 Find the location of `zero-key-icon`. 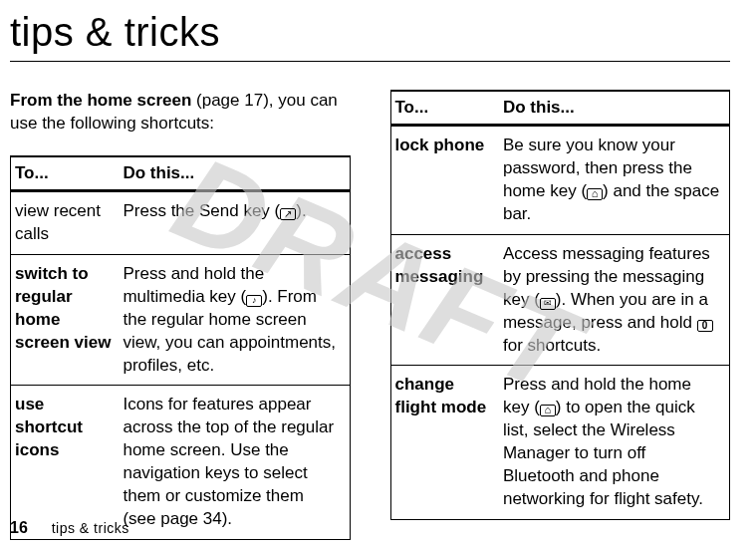

zero-key-icon is located at coordinates (705, 326).